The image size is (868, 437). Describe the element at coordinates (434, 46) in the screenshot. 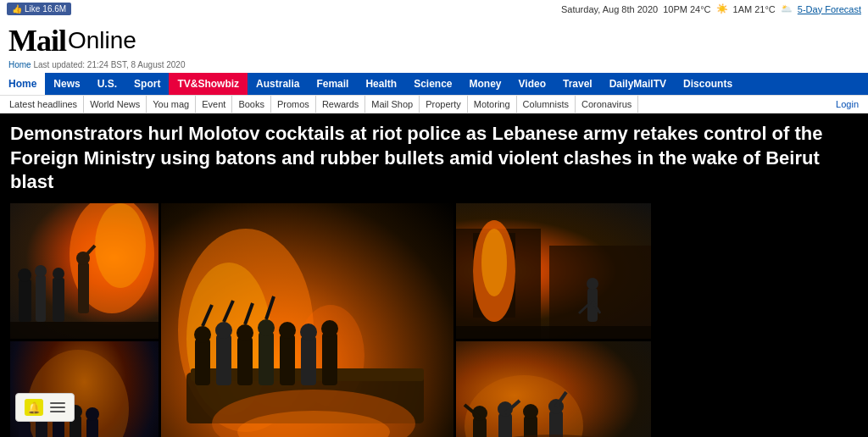

I see `site-header: Mail Online Home Last updated: 21:24 BST…` at that location.